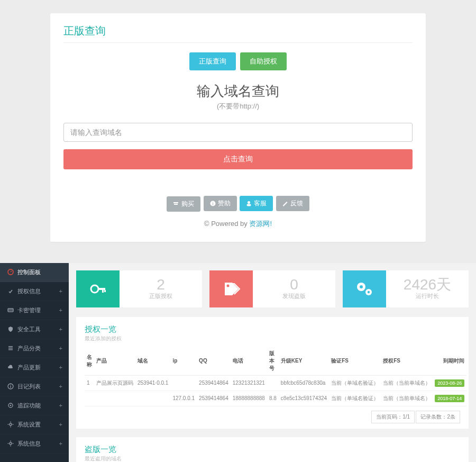 This screenshot has height=462, width=476. Describe the element at coordinates (260, 203) in the screenshot. I see `service-label: 客服` at that location.